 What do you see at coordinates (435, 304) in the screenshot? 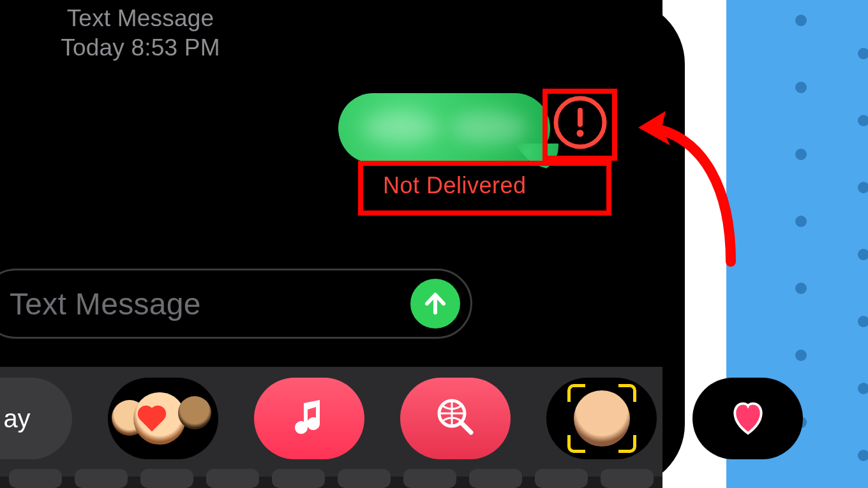
I see `send-button` at bounding box center [435, 304].